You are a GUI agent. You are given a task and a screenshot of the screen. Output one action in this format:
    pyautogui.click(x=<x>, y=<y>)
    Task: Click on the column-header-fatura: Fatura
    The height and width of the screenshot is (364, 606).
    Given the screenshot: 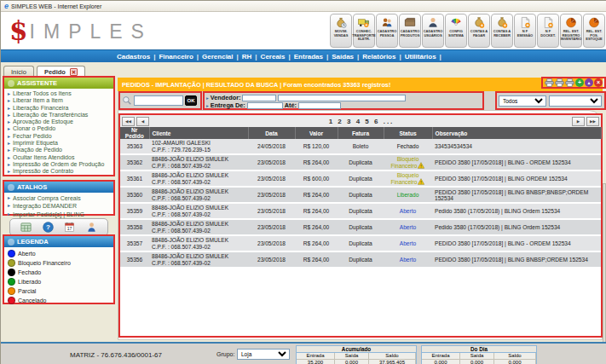 What is the action you would take?
    pyautogui.click(x=361, y=133)
    